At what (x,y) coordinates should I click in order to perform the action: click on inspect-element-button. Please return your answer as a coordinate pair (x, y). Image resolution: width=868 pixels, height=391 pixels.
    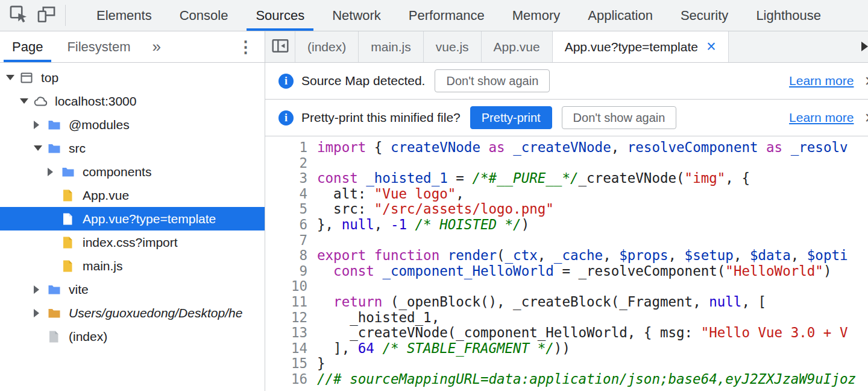
    Looking at the image, I should click on (19, 16).